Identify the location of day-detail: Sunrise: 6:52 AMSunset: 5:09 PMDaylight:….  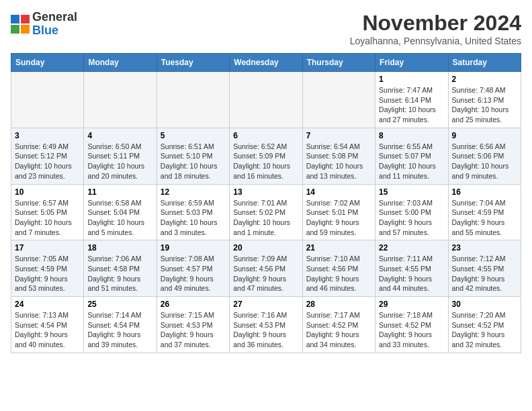
(266, 161).